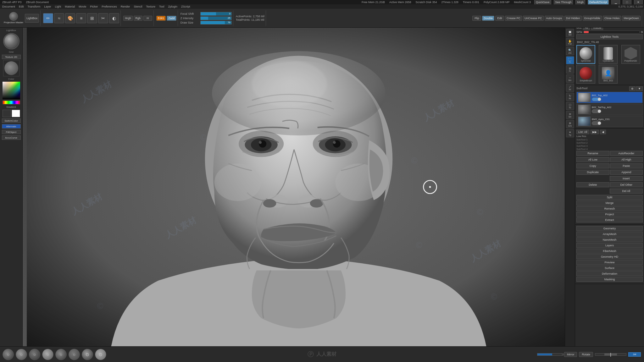  Describe the element at coordinates (570, 115) in the screenshot. I see `slv-icon-btn: ≋Slv` at that location.